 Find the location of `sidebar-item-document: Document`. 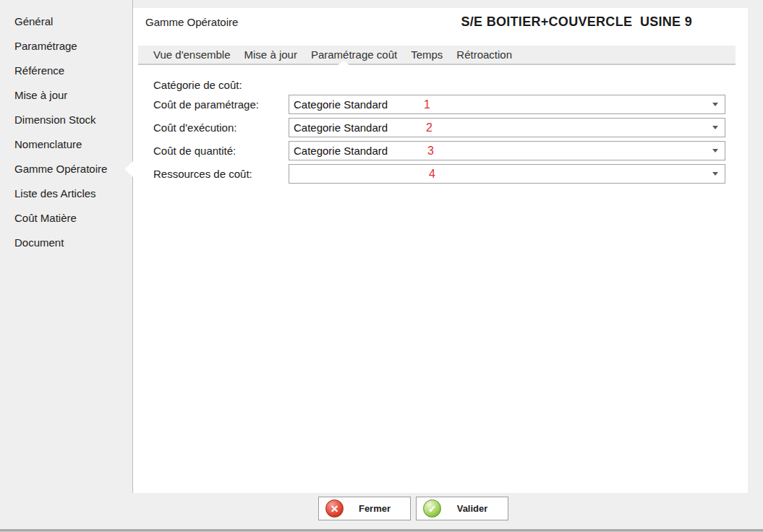

sidebar-item-document: Document is located at coordinates (67, 243).